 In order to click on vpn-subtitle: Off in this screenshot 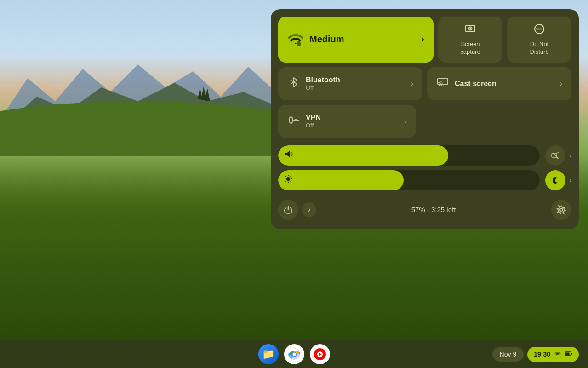, I will do `click(314, 125)`.